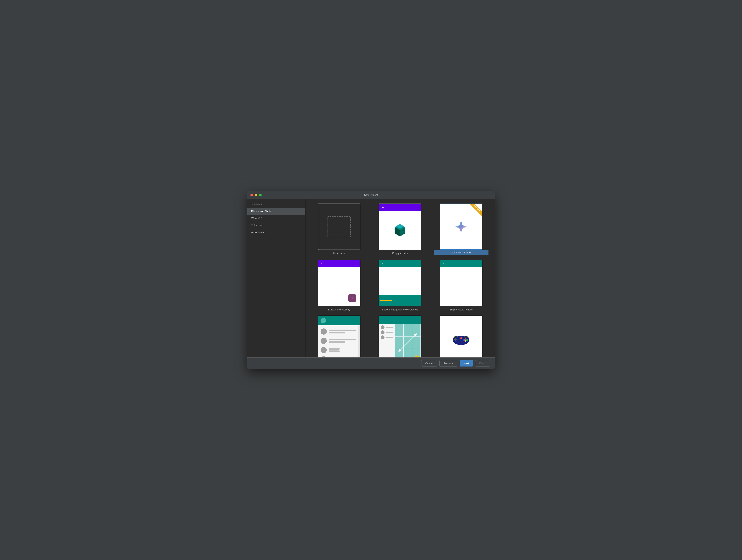 The image size is (742, 560). What do you see at coordinates (400, 337) in the screenshot?
I see `grid-preview: +` at bounding box center [400, 337].